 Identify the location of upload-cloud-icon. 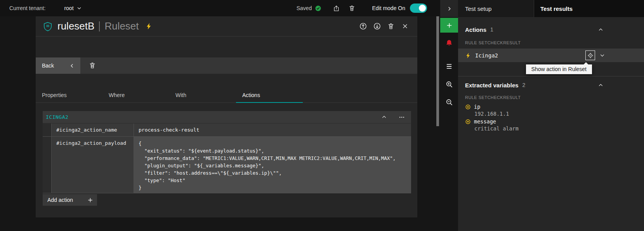
(363, 26).